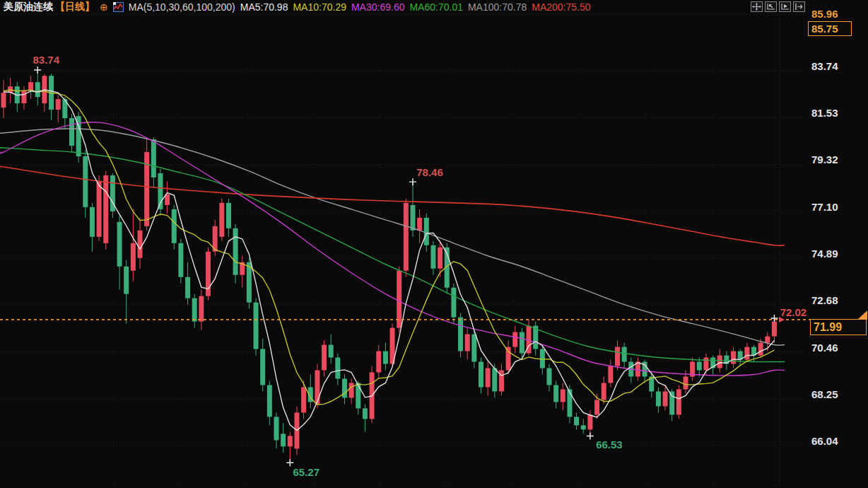 The image size is (868, 488). Describe the element at coordinates (182, 7) in the screenshot. I see `ma-params-label: MA(5,10,30,60,100,200)` at that location.